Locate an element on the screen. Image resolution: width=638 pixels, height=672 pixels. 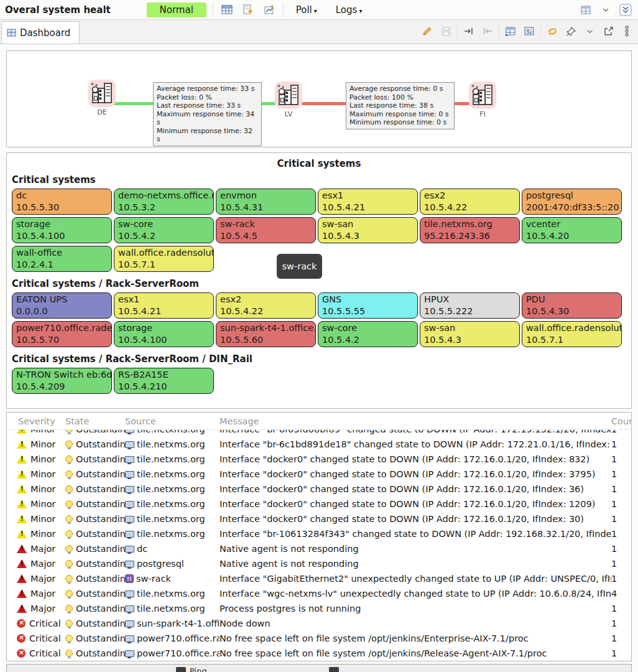
refresh-icon is located at coordinates (552, 31).